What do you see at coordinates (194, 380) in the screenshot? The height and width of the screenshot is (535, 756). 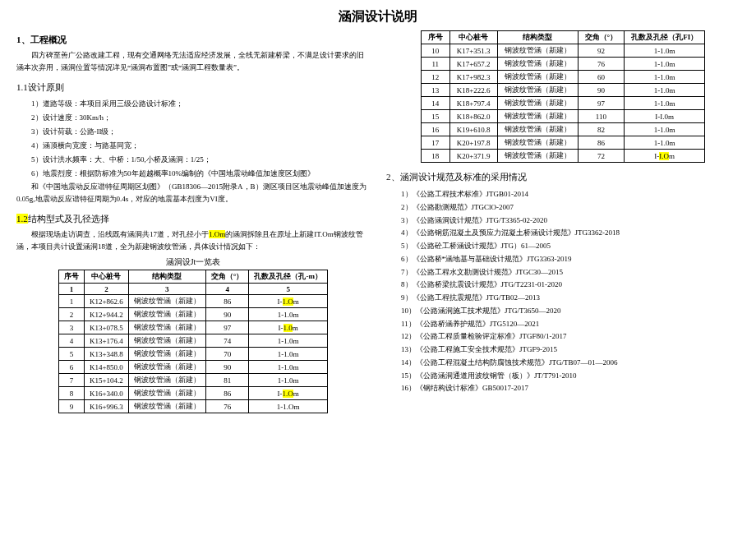 I see `table-row: 7K15+104.2钢波纹管涵（新建）811-1.0m` at bounding box center [194, 380].